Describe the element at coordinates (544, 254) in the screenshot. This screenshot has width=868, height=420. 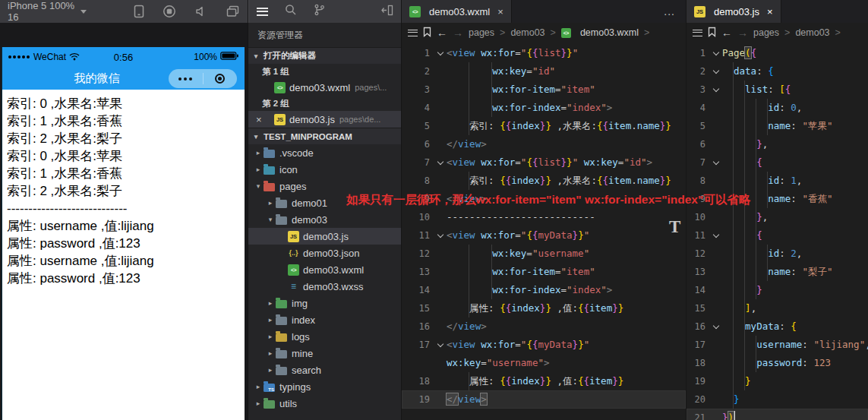
I see `code-line: 12wx:key="username"` at that location.